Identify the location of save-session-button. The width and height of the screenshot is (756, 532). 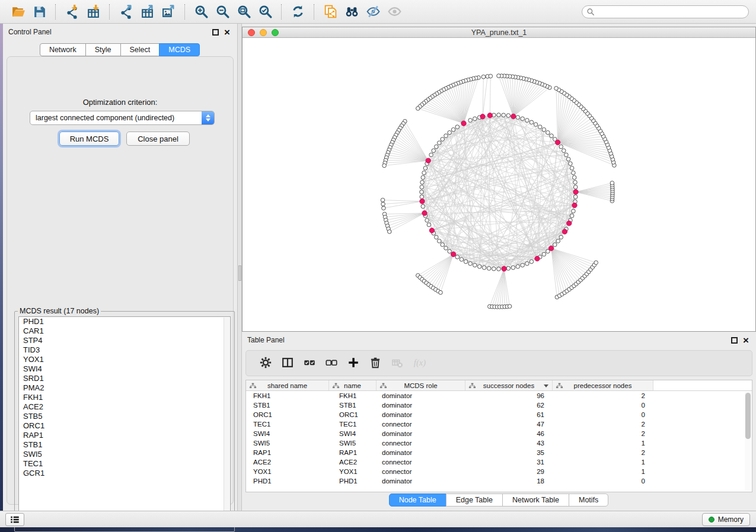
(39, 12).